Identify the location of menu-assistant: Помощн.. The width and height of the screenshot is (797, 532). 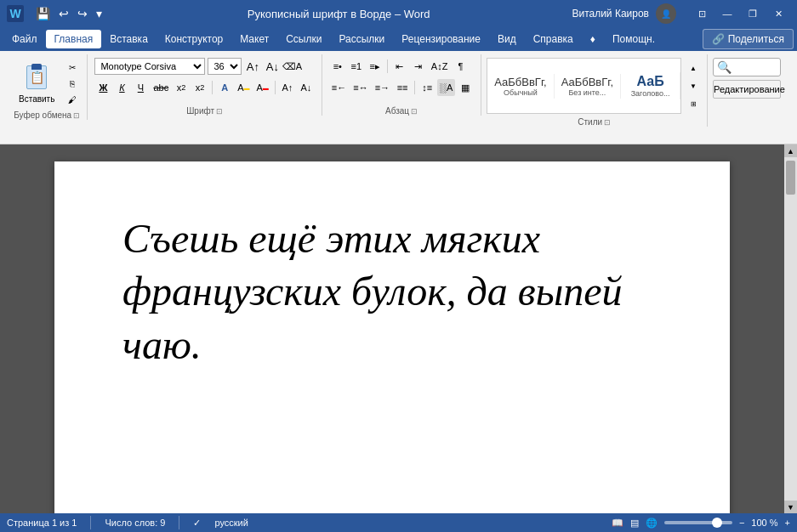
(634, 39).